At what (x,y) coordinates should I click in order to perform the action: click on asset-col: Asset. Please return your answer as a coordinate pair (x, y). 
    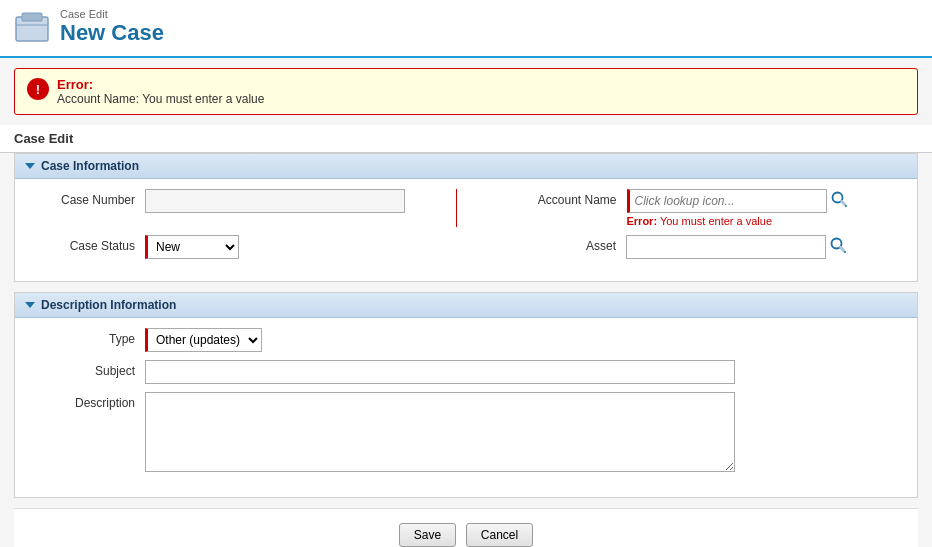
    Looking at the image, I should click on (686, 247).